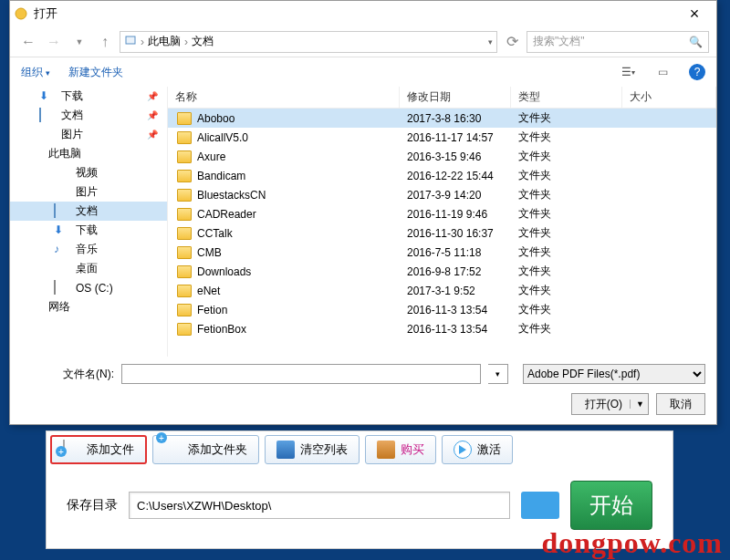 This screenshot has width=730, height=560. I want to click on file-row: CADReader2016-11-19 9:46文件夹, so click(442, 213).